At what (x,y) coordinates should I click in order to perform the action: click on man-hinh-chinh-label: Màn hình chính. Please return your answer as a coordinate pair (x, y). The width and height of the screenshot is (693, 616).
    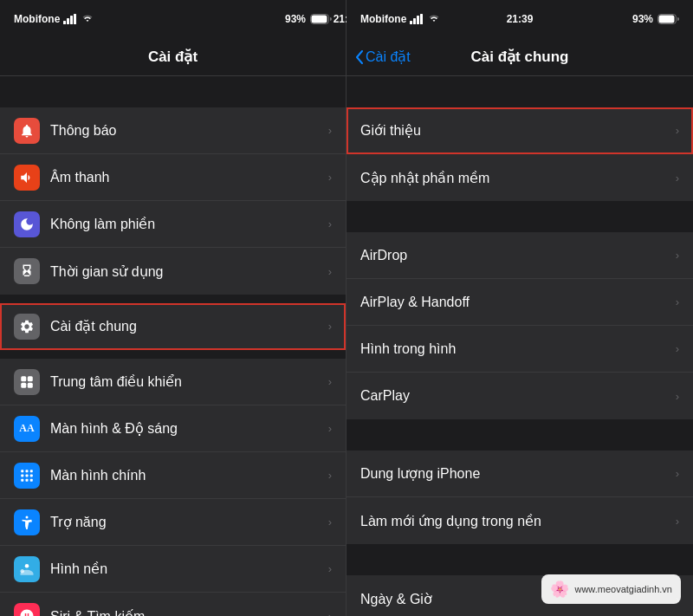
    Looking at the image, I should click on (189, 476).